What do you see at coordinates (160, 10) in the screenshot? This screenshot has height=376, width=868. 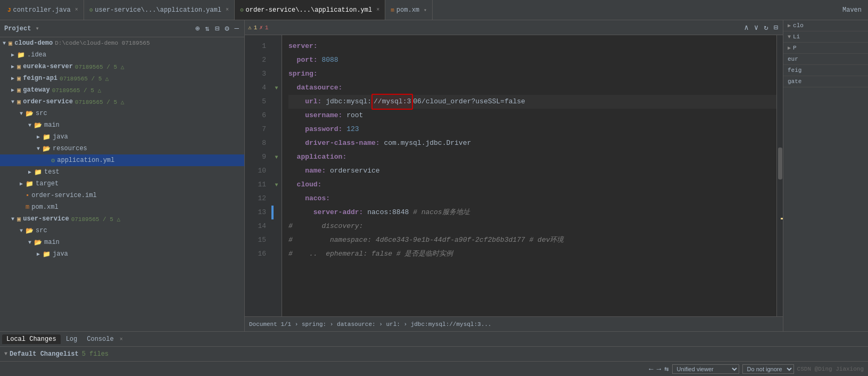 I see `tab-user-yaml: ⚙ user-service\...\application.yaml ×` at bounding box center [160, 10].